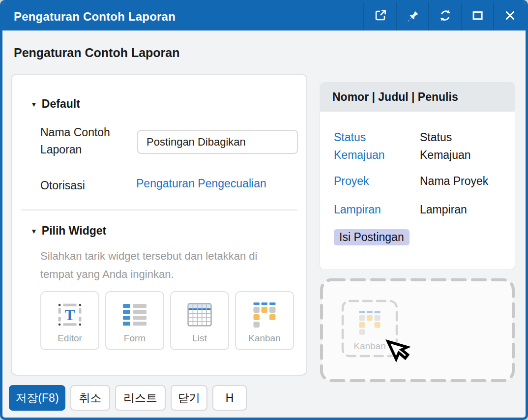  I want to click on widget-editor: T Editor, so click(70, 321).